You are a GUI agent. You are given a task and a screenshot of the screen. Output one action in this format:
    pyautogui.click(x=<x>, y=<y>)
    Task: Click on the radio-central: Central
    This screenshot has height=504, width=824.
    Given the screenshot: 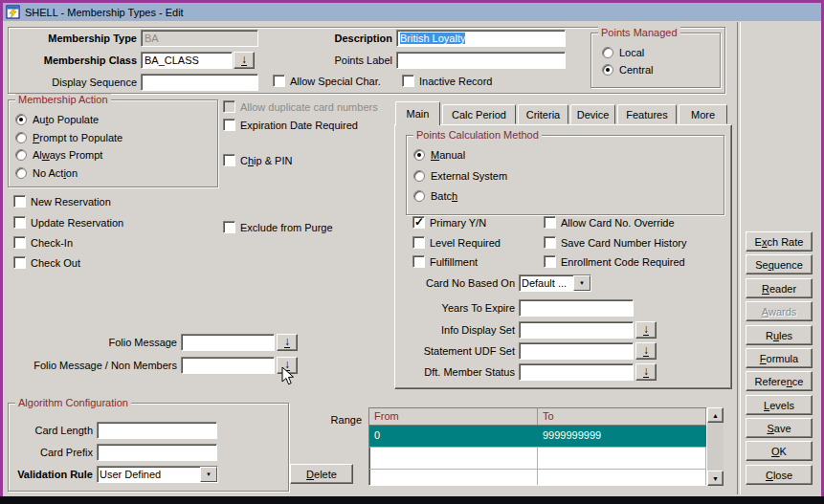 What is the action you would take?
    pyautogui.click(x=628, y=70)
    